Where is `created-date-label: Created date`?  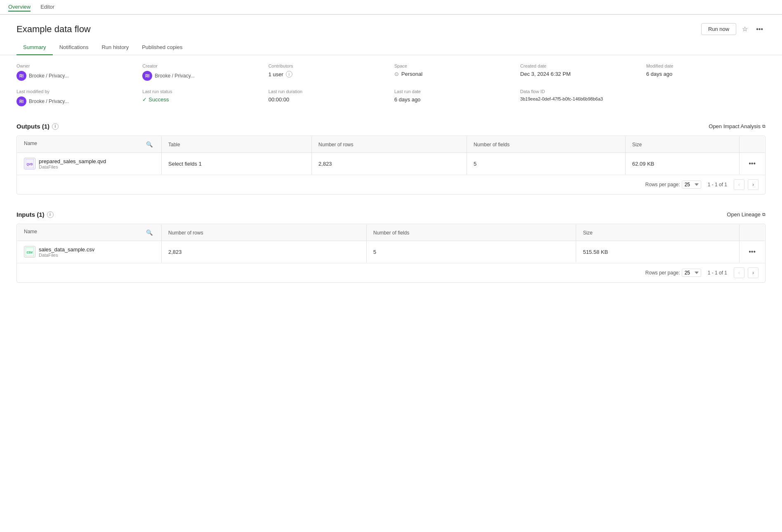 created-date-label: Created date is located at coordinates (580, 66).